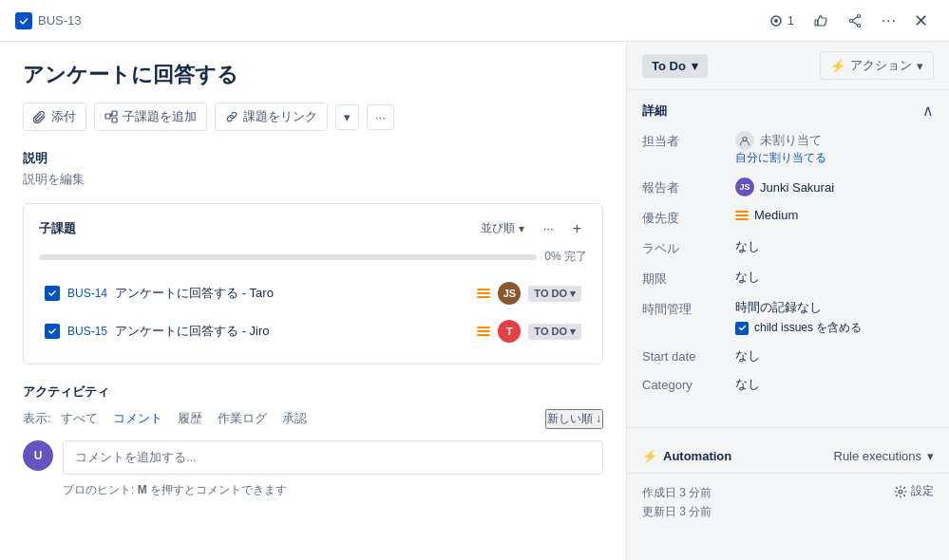  What do you see at coordinates (922, 492) in the screenshot?
I see `settings-label: 設定` at bounding box center [922, 492].